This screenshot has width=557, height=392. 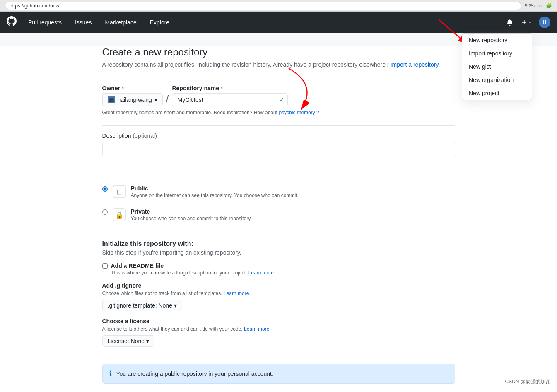 I want to click on info-text: You are creating a public repository in …, so click(x=195, y=374).